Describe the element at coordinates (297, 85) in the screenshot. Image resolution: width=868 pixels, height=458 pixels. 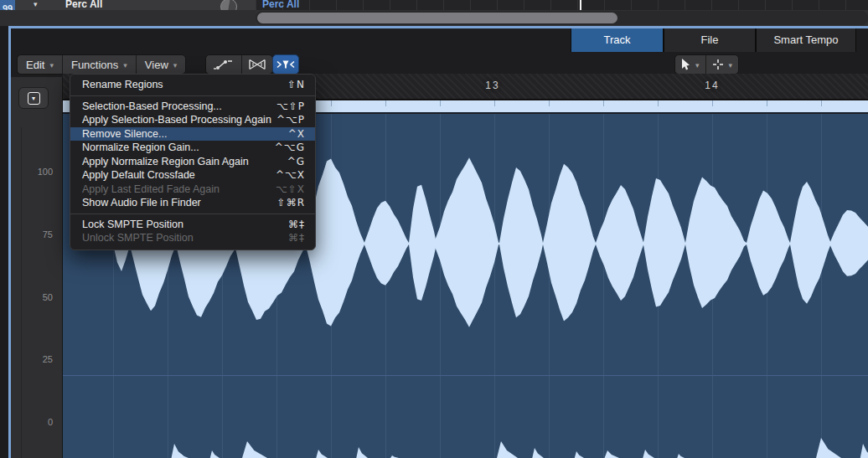
I see `menu-item-shortcut: ⇧N` at that location.